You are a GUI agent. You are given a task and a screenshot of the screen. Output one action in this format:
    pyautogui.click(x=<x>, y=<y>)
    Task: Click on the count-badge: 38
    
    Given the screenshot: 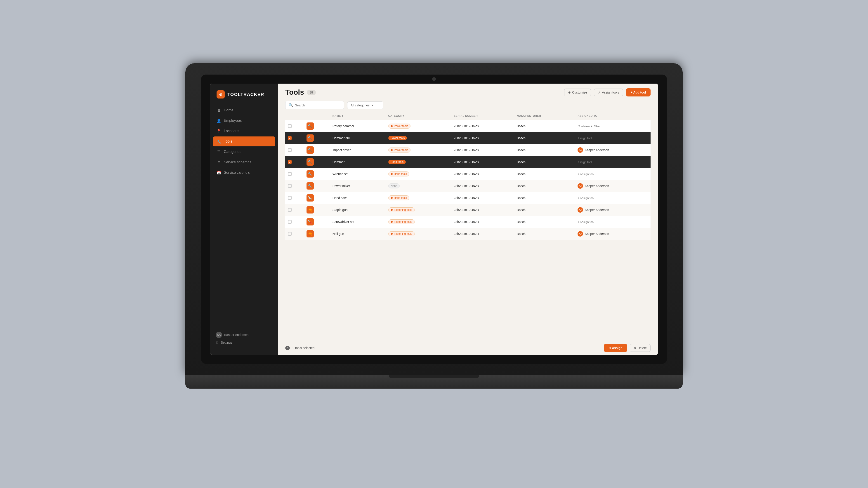 What is the action you would take?
    pyautogui.click(x=311, y=92)
    